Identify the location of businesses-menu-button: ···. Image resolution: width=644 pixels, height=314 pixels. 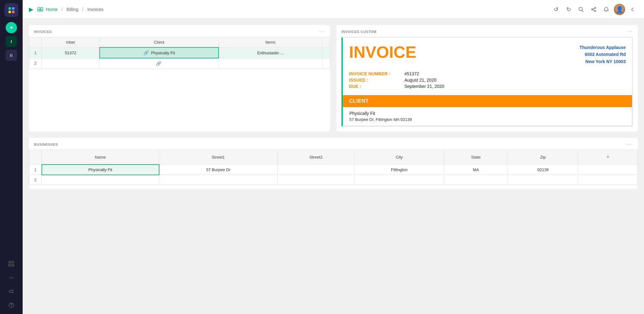
(630, 144).